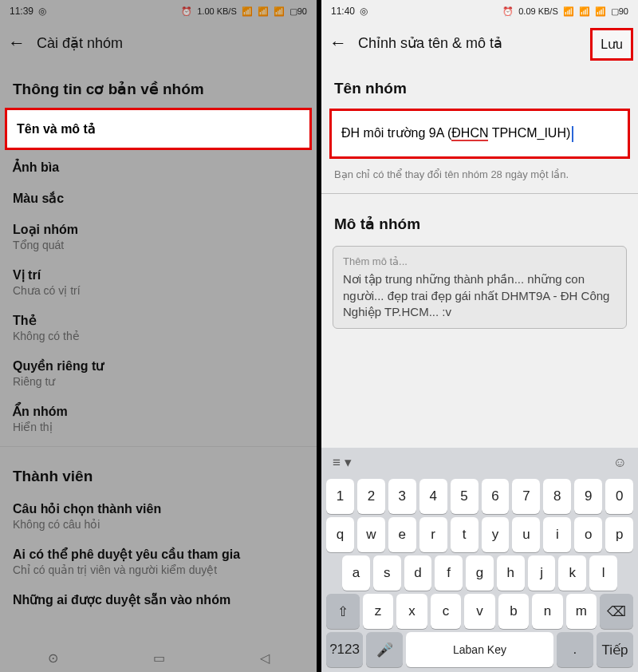 The height and width of the screenshot is (672, 638). Describe the element at coordinates (345, 650) in the screenshot. I see `symbols-key: ?123` at that location.